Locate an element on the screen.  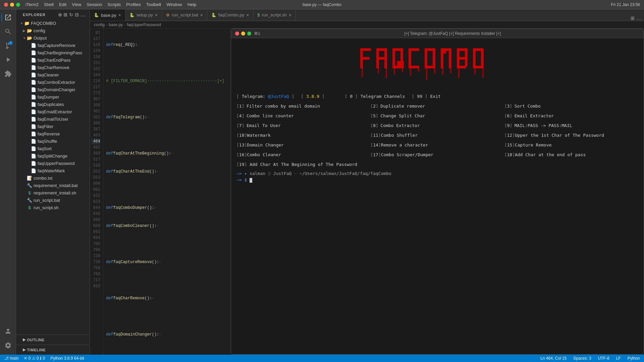
menu-toolbelt: Toolbelt is located at coordinates (154, 5).